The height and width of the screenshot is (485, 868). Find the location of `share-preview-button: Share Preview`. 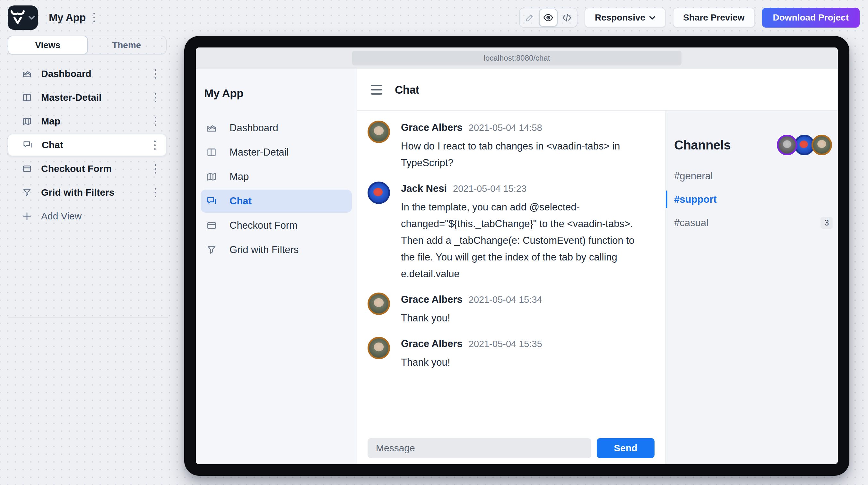

share-preview-button: Share Preview is located at coordinates (714, 18).